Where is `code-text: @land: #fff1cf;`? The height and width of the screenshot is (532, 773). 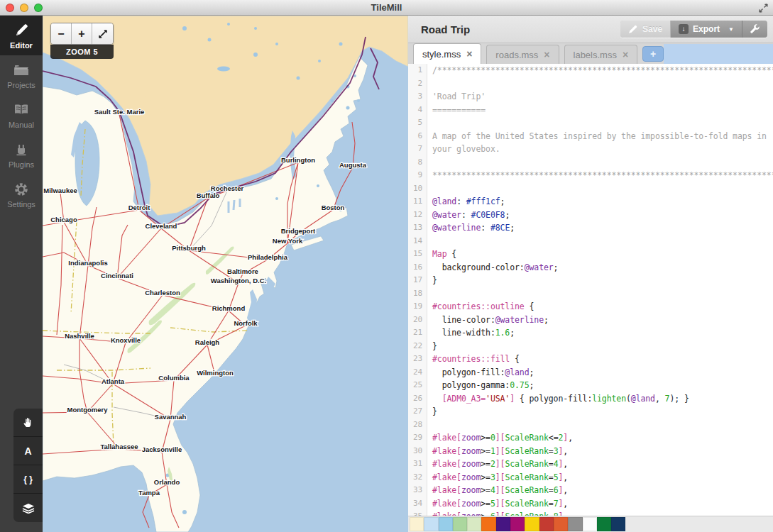
code-text: @land: #fff1cf; is located at coordinates (466, 201).